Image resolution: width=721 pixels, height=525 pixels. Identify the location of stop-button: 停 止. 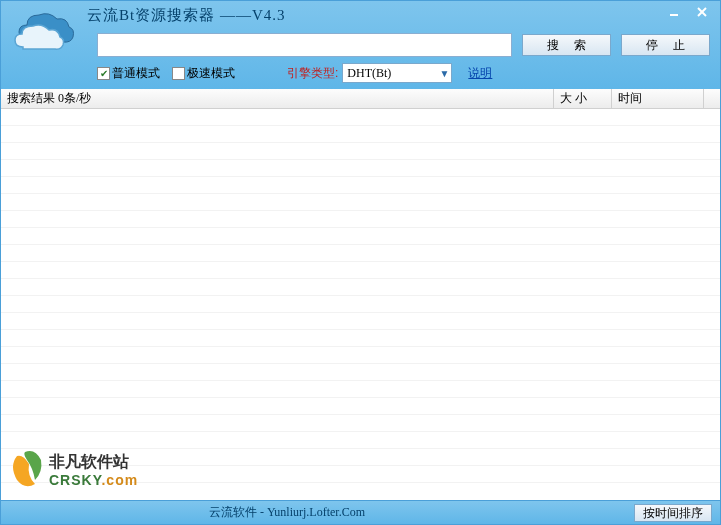
(666, 45).